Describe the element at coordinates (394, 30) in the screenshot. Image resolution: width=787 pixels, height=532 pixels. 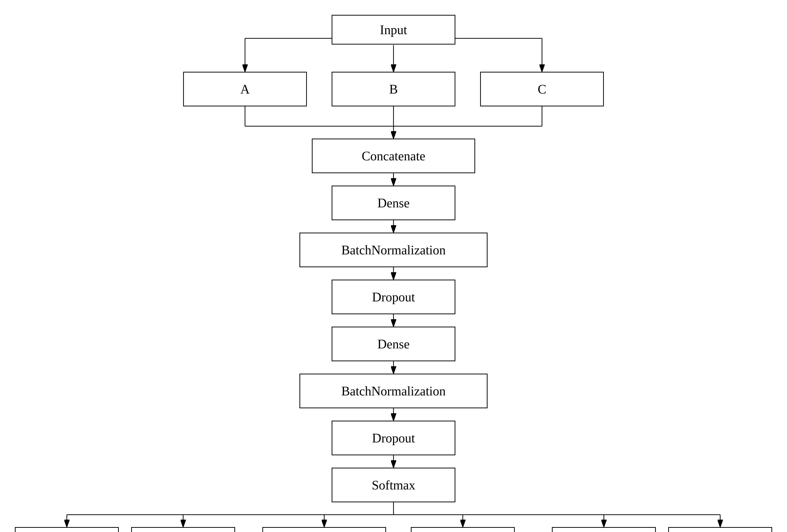
I see `input-label: Input` at that location.